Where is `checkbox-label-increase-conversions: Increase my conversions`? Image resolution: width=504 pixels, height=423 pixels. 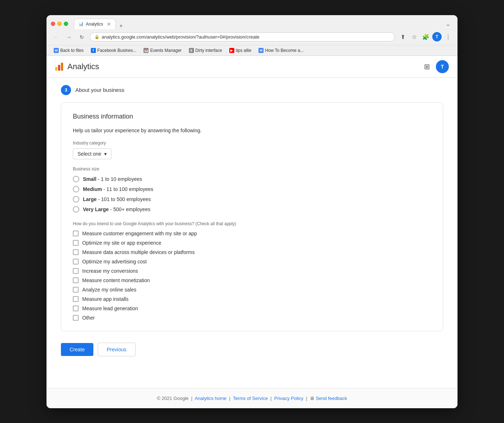
checkbox-label-increase-conversions: Increase my conversions is located at coordinates (110, 271).